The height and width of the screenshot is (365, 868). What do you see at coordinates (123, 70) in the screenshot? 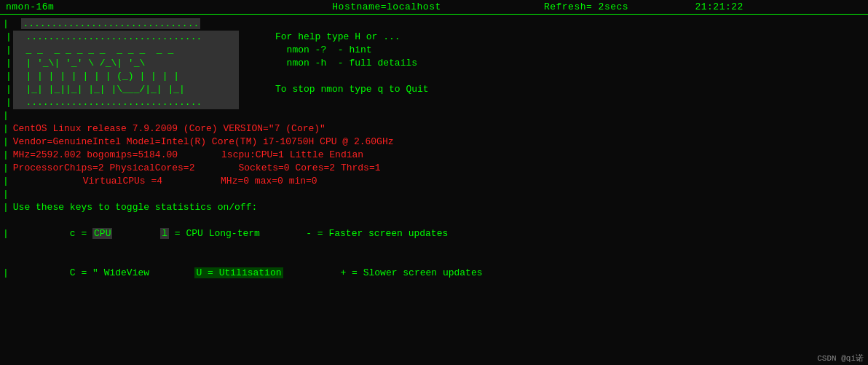
I see `ascii-art-block: | ...............................x | _ _…` at bounding box center [123, 70].